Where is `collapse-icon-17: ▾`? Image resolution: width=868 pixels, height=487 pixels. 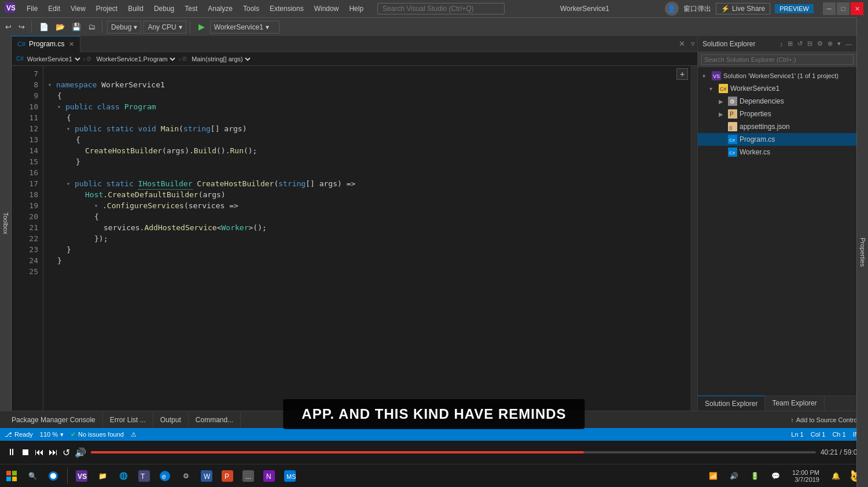
collapse-icon-17: ▾ is located at coordinates (70, 184).